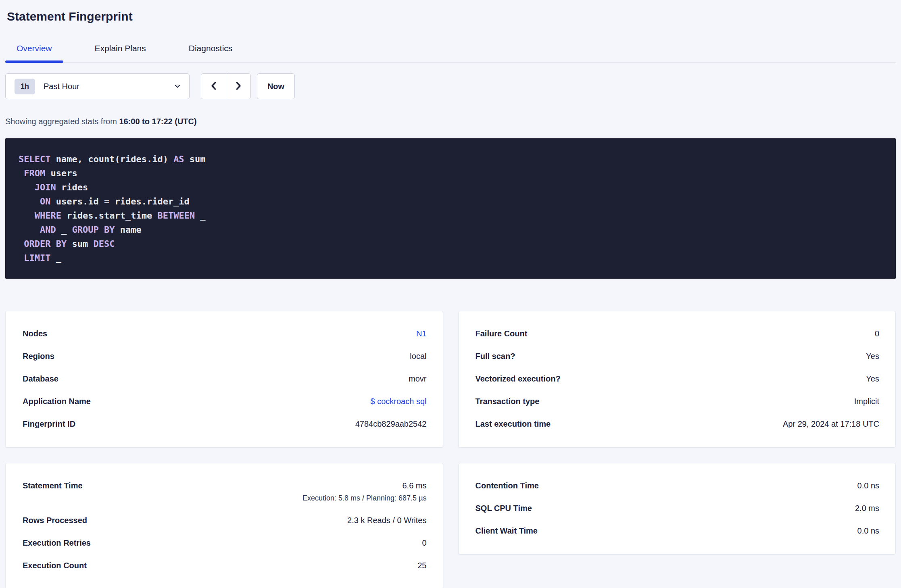 The height and width of the screenshot is (588, 901). I want to click on card-row: Regionslocal, so click(225, 357).